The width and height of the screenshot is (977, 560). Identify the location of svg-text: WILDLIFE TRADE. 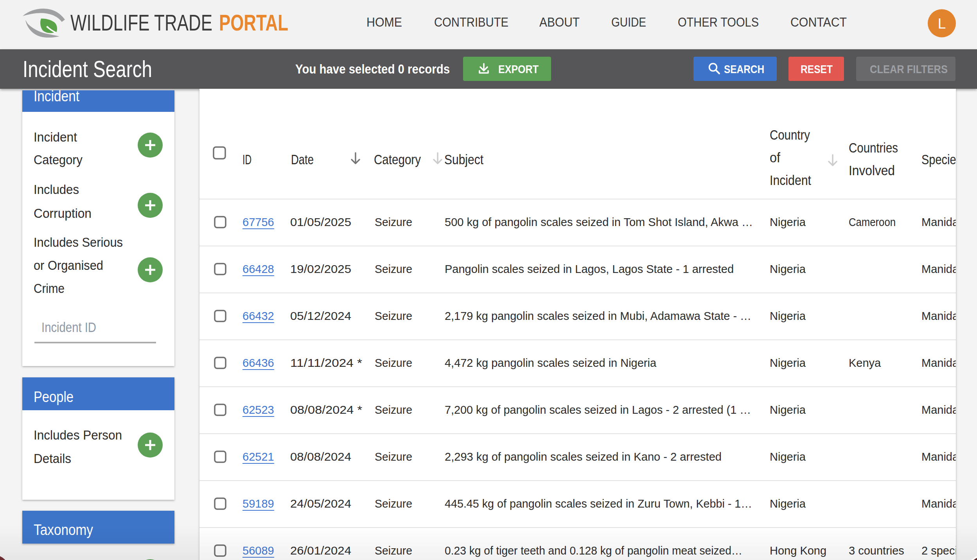
(142, 23).